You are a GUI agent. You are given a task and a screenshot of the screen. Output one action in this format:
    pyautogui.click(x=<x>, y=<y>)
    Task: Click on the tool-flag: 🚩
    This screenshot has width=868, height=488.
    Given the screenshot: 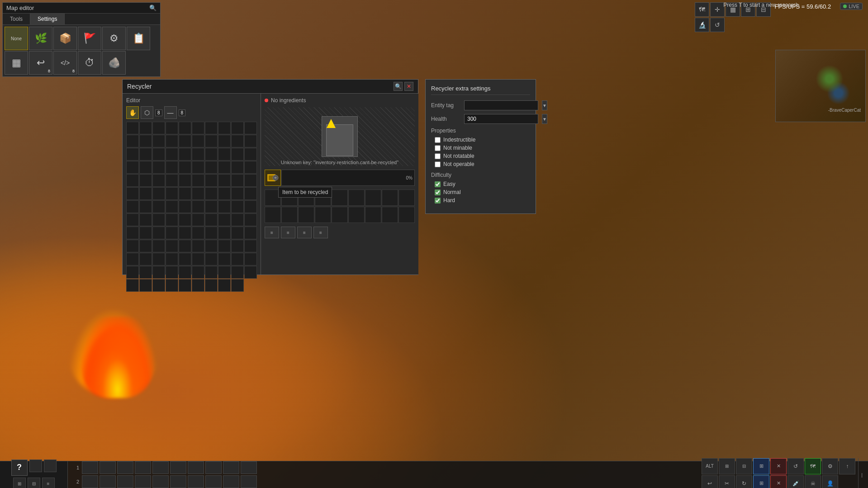 What is the action you would take?
    pyautogui.click(x=90, y=38)
    